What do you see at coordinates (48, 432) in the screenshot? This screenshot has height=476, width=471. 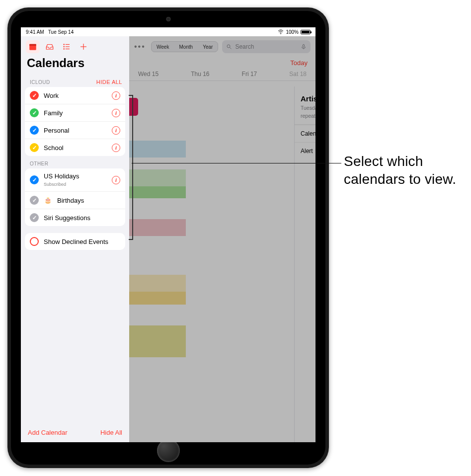 I see `add-calendar-button: Add Calendar` at bounding box center [48, 432].